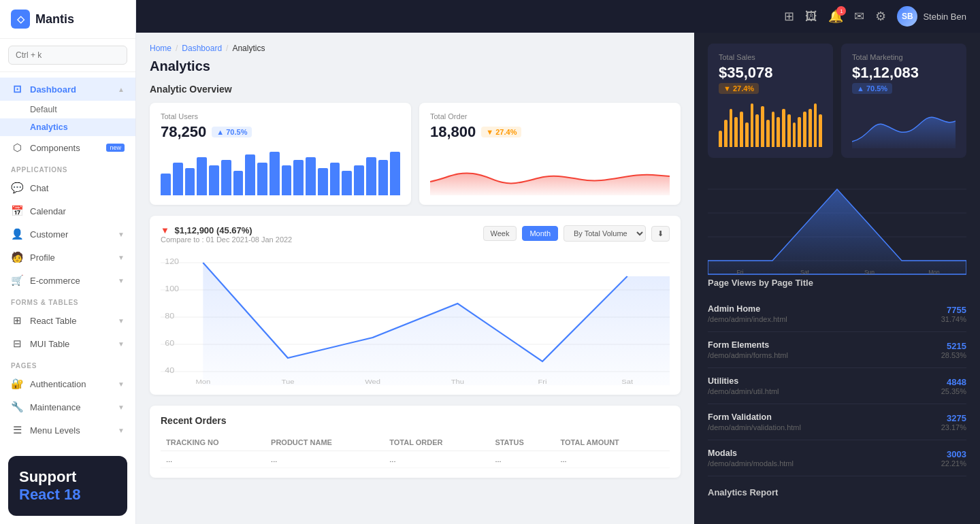  I want to click on svg-text: Sat, so click(804, 272).